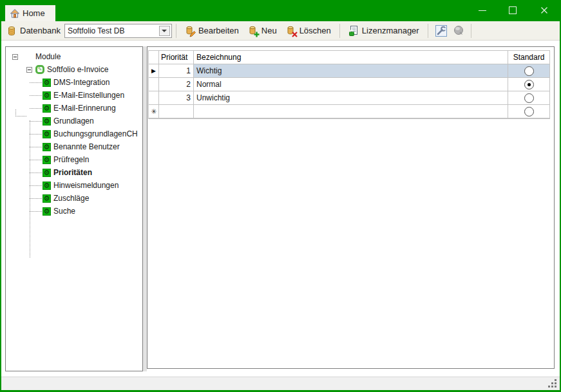 The height and width of the screenshot is (392, 561). What do you see at coordinates (351, 71) in the screenshot?
I see `bezeichnung-cell: Wichtig` at bounding box center [351, 71].